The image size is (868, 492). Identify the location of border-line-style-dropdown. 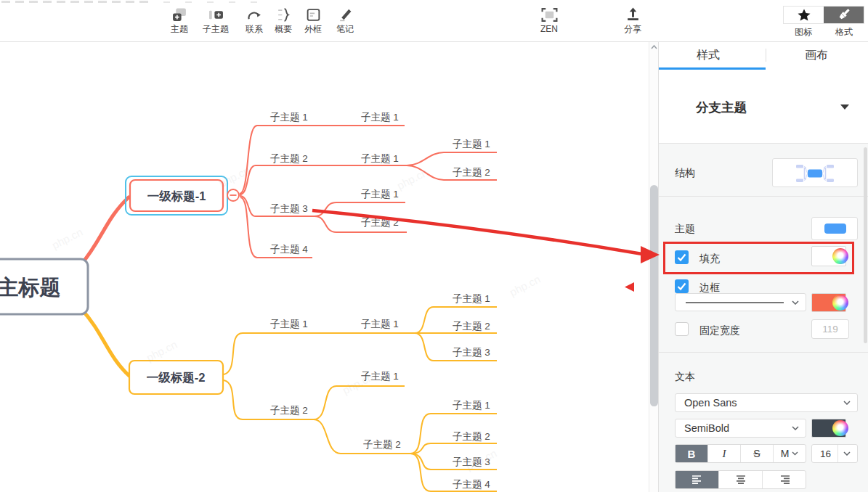
(741, 302).